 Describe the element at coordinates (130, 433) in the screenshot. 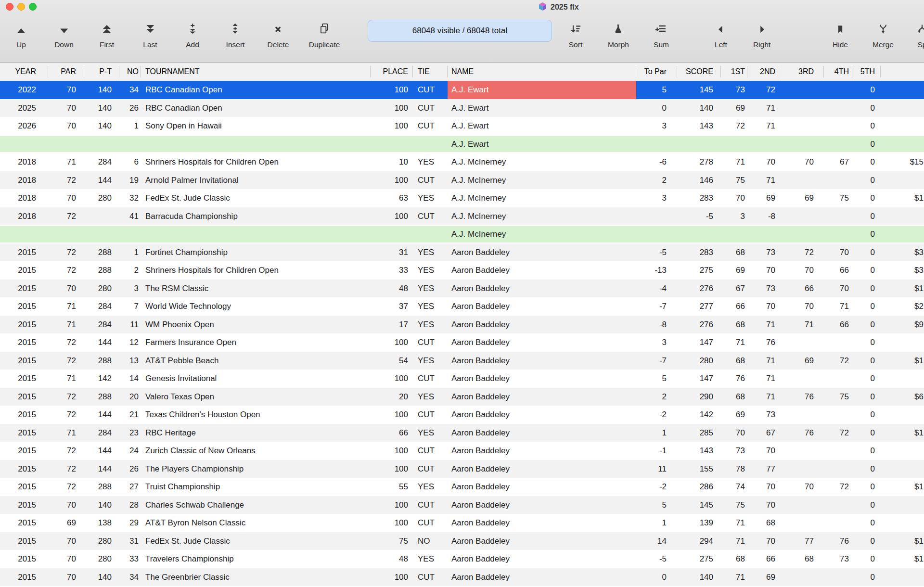

I see `cell-no: 23` at that location.